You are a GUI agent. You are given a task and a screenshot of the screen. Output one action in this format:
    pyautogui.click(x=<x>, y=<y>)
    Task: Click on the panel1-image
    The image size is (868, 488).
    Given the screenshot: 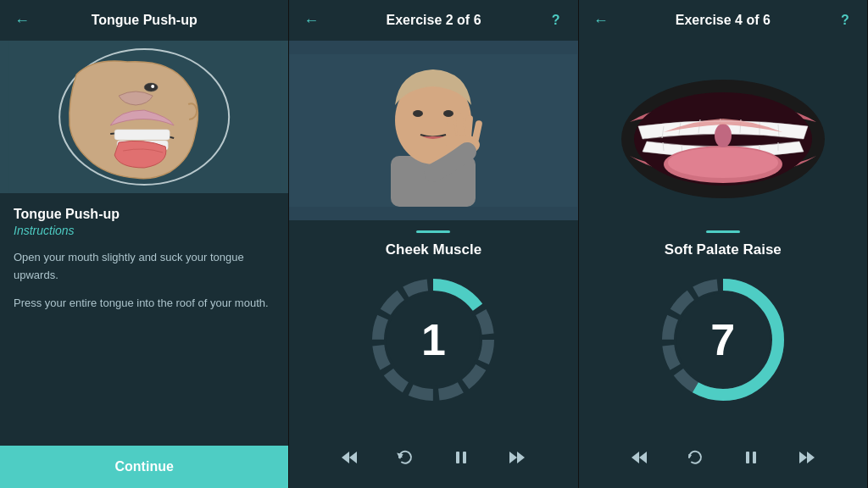 What is the action you would take?
    pyautogui.click(x=144, y=117)
    